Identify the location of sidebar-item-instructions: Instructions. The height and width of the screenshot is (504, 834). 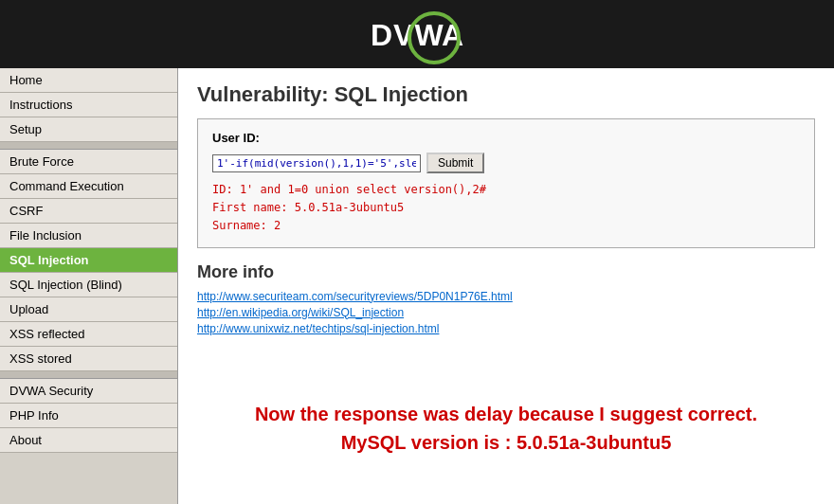
(89, 105).